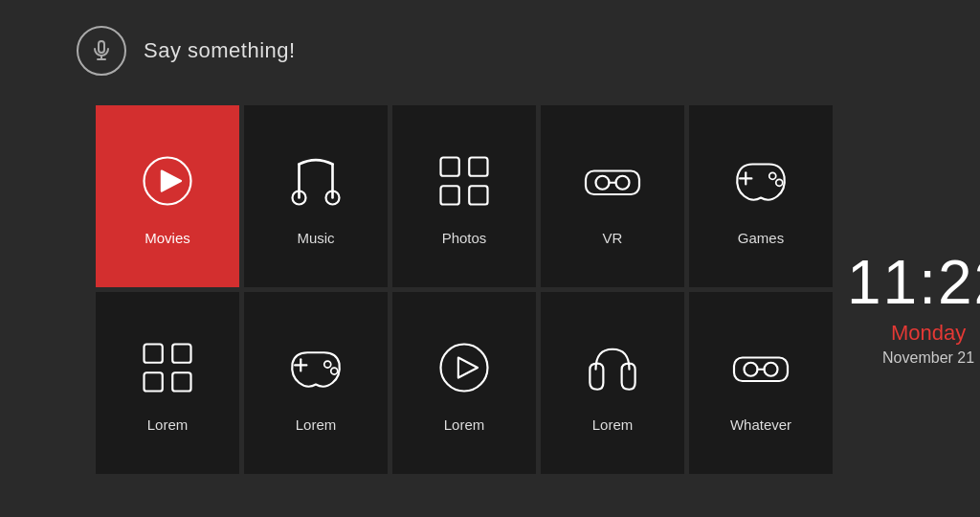  I want to click on tile-photos: Photos, so click(464, 196).